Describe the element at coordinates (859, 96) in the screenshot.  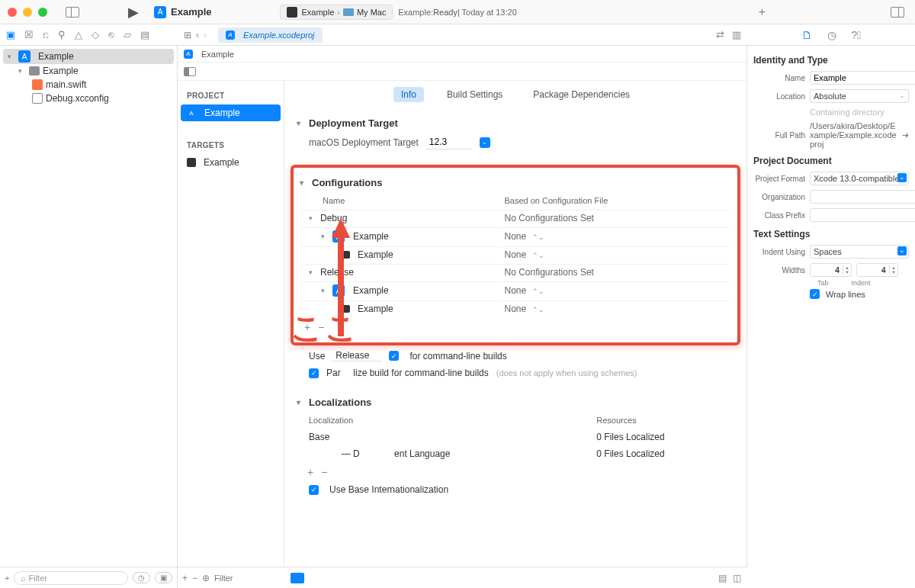
I see `location-select: Absolute` at that location.